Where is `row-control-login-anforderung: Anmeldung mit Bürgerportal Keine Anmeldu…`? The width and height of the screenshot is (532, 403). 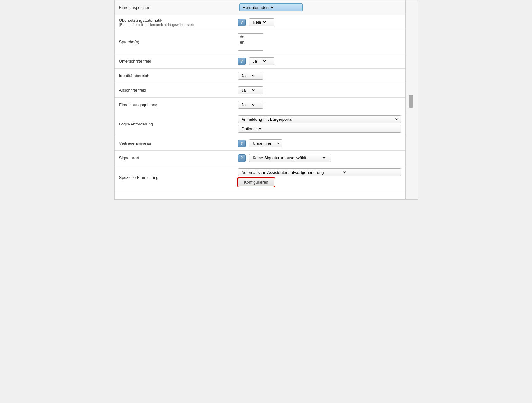
row-control-login-anforderung: Anmeldung mit Bürgerportal Keine Anmeldu… is located at coordinates (320, 124).